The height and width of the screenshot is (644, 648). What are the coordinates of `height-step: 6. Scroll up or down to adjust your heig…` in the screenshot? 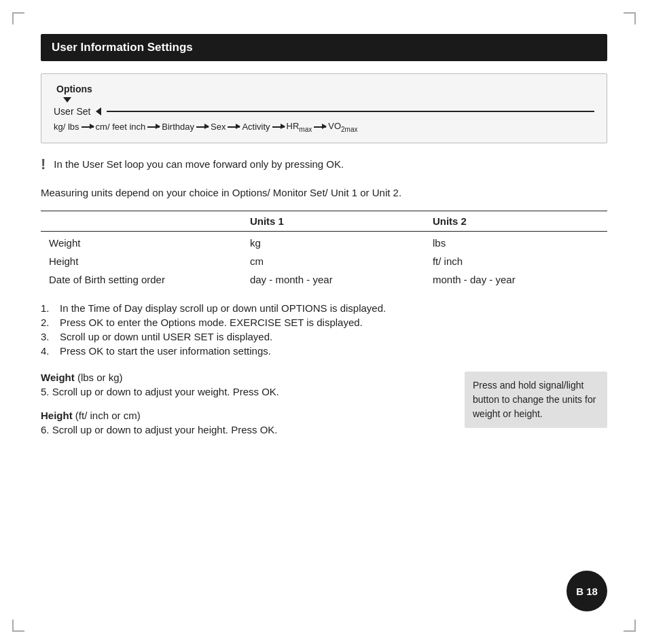 It's located at (247, 429).